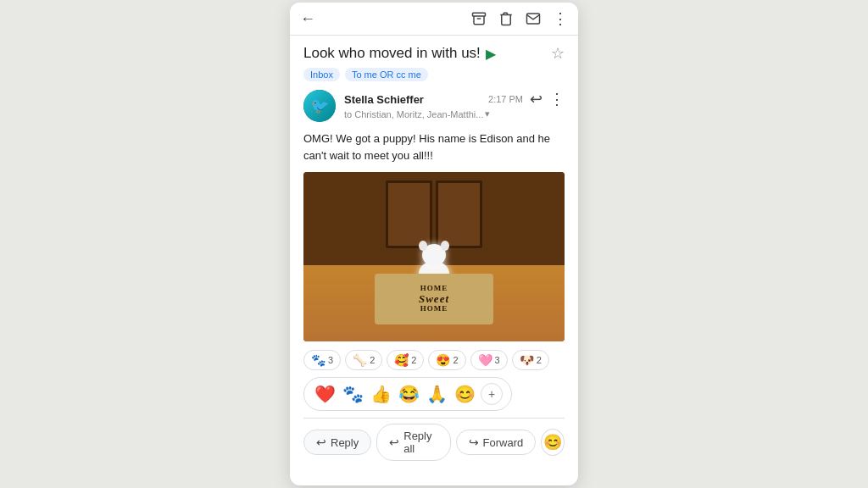 The width and height of the screenshot is (868, 488). Describe the element at coordinates (434, 106) in the screenshot. I see `sender-row: 🐦 Stella Schieffer 2:17 PM ↩ ⋮ to Christ…` at that location.